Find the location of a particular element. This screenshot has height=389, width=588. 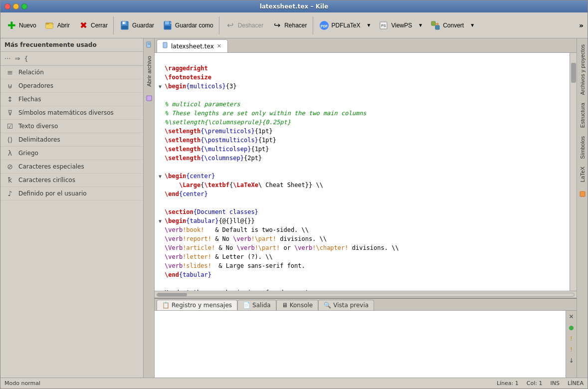

guardar-button: Guardar is located at coordinates (137, 25).